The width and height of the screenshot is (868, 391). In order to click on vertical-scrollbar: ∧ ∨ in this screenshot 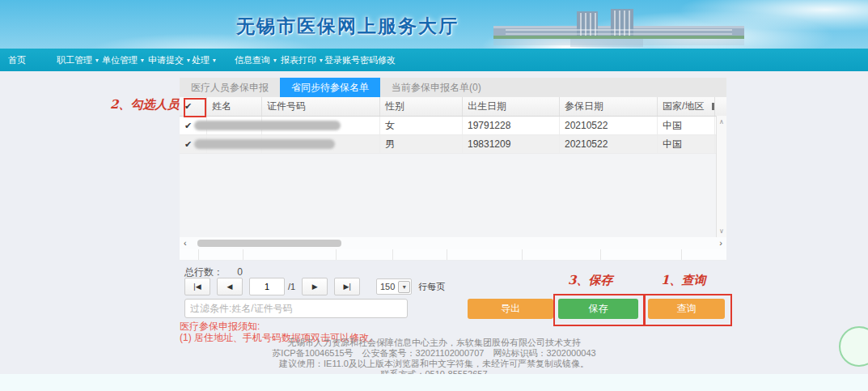, I will do `click(722, 176)`.